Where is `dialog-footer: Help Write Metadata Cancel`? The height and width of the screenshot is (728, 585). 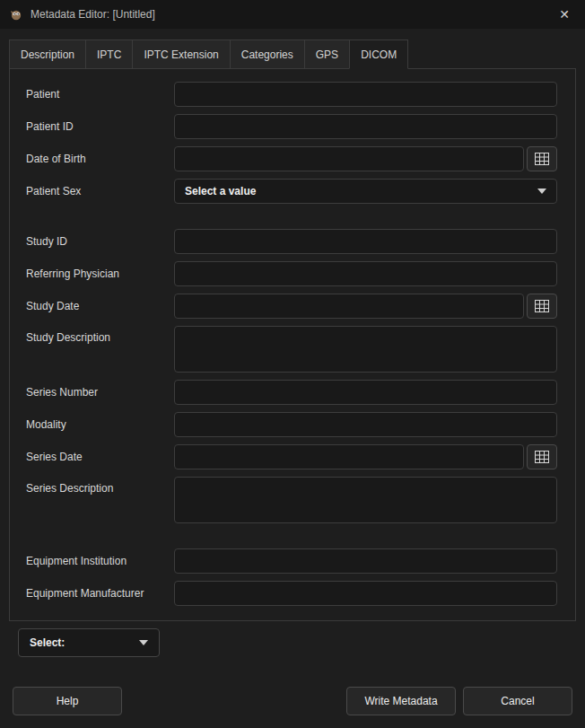
dialog-footer: Help Write Metadata Cancel is located at coordinates (292, 707).